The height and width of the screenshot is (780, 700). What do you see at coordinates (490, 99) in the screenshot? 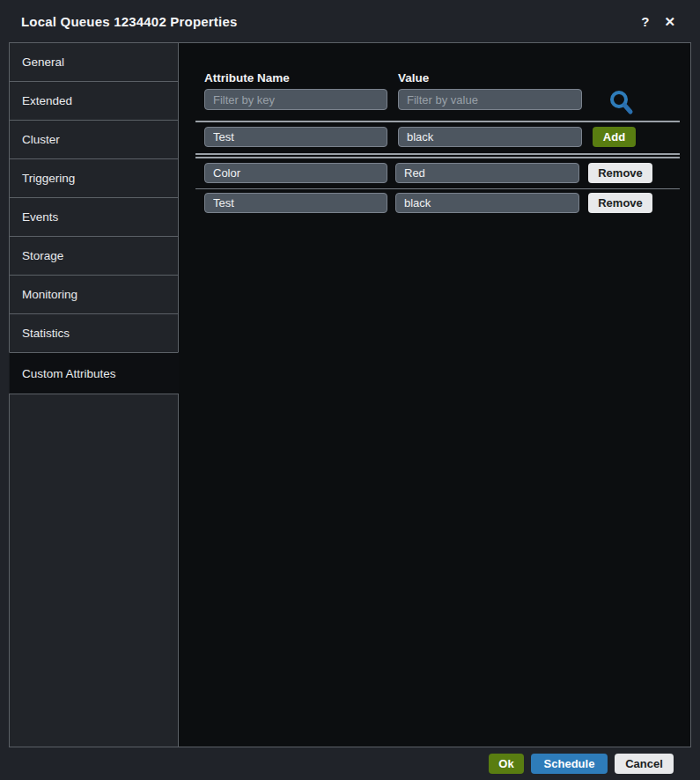
I see `filter-value-input` at bounding box center [490, 99].